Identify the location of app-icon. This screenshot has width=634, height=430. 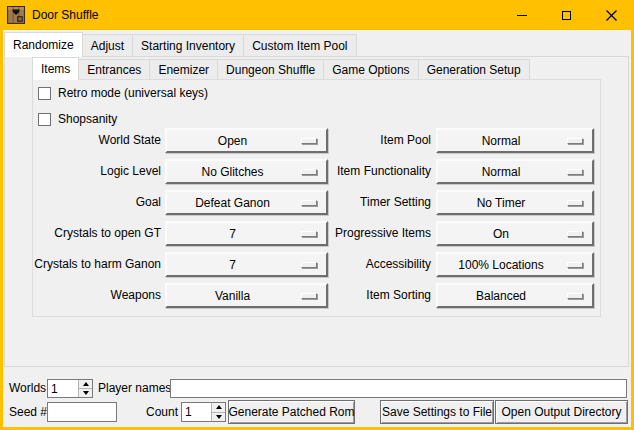
(16, 15).